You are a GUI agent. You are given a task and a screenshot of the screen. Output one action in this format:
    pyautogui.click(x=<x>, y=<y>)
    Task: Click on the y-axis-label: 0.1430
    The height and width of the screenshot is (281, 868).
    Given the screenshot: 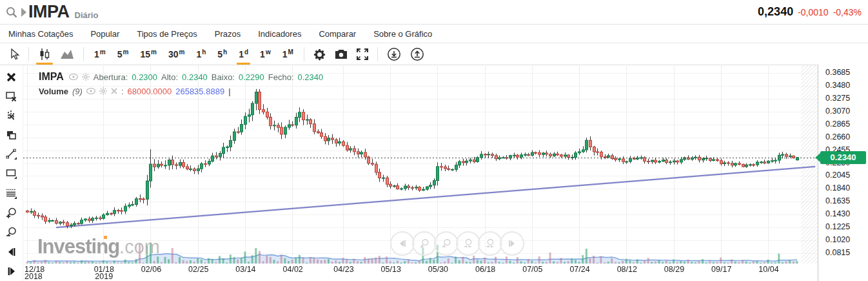 What is the action you would take?
    pyautogui.click(x=838, y=214)
    